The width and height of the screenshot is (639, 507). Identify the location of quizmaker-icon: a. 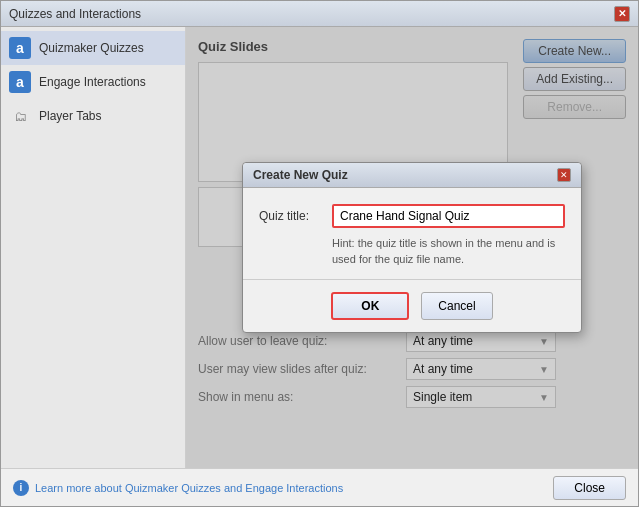
(20, 48).